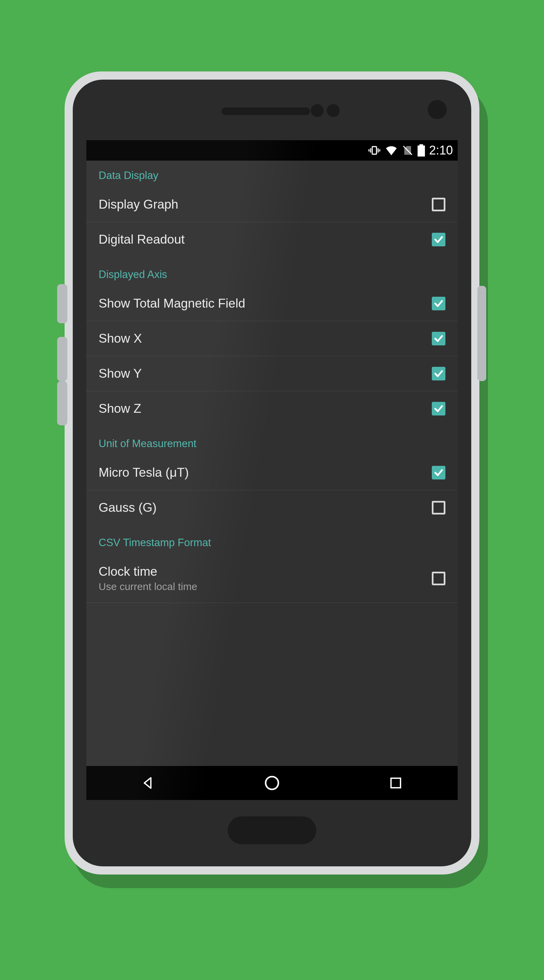  What do you see at coordinates (262, 587) in the screenshot?
I see `row-subtitle: Use current local time` at bounding box center [262, 587].